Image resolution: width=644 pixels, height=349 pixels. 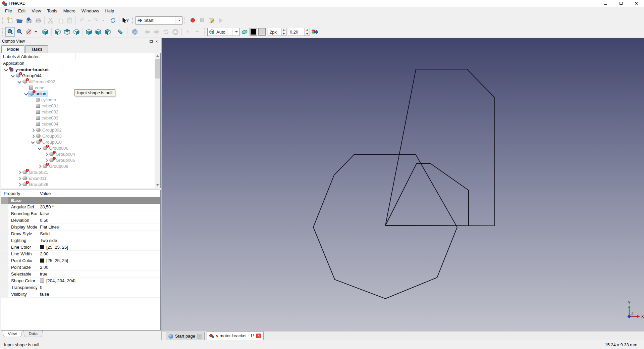 What do you see at coordinates (202, 20) in the screenshot?
I see `macro-stop-button` at bounding box center [202, 20].